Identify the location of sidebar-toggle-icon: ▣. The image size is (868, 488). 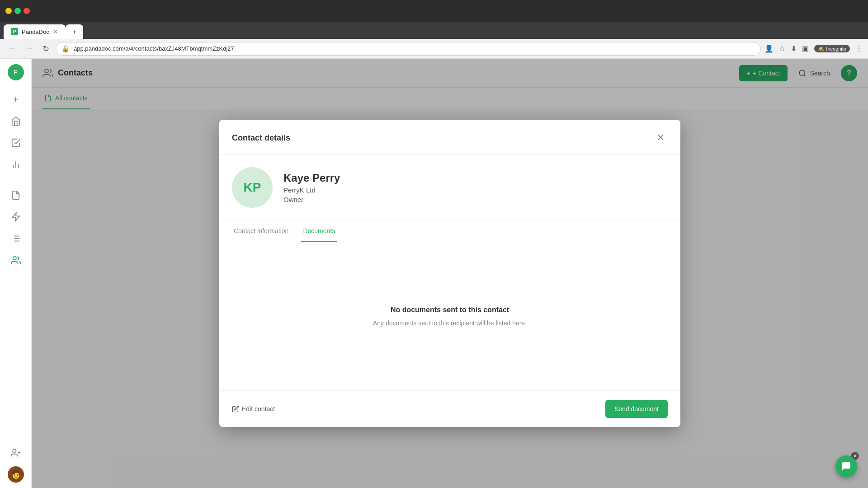
(806, 49).